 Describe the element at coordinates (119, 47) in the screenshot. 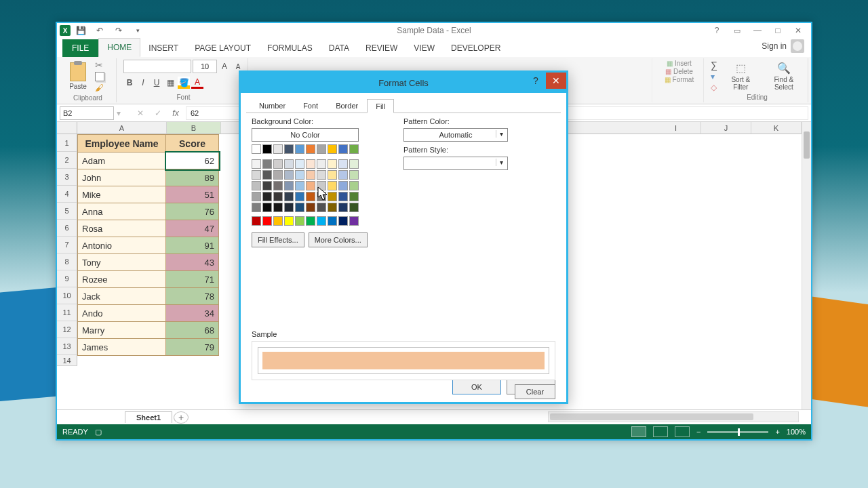

I see `tab-home: HOME` at that location.